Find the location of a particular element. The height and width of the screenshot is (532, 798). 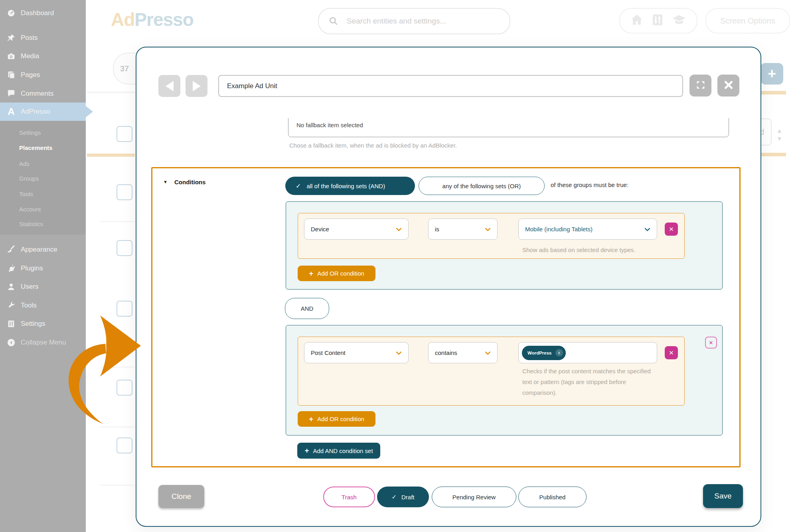

sidebar-item-label: Pages is located at coordinates (30, 75).